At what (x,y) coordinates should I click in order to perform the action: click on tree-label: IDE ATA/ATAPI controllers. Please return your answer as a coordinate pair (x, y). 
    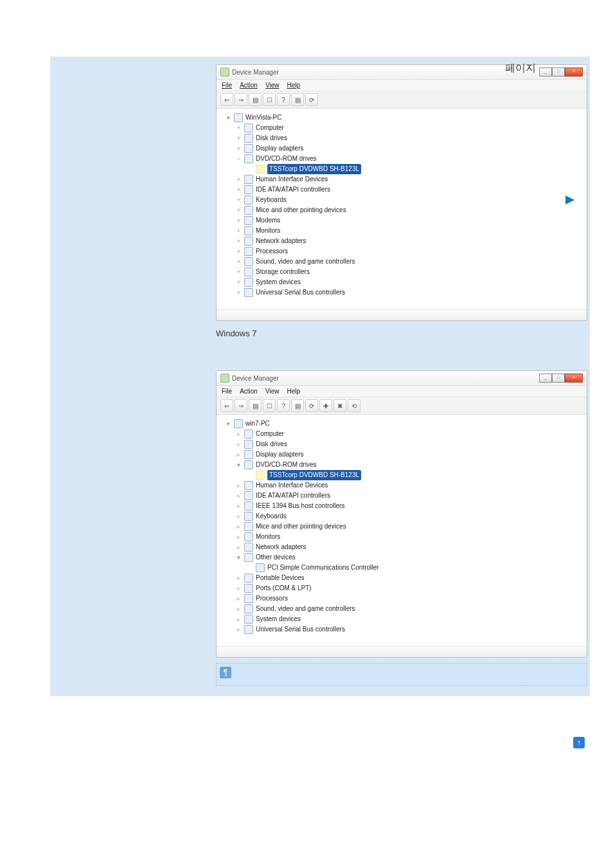
    Looking at the image, I should click on (293, 190).